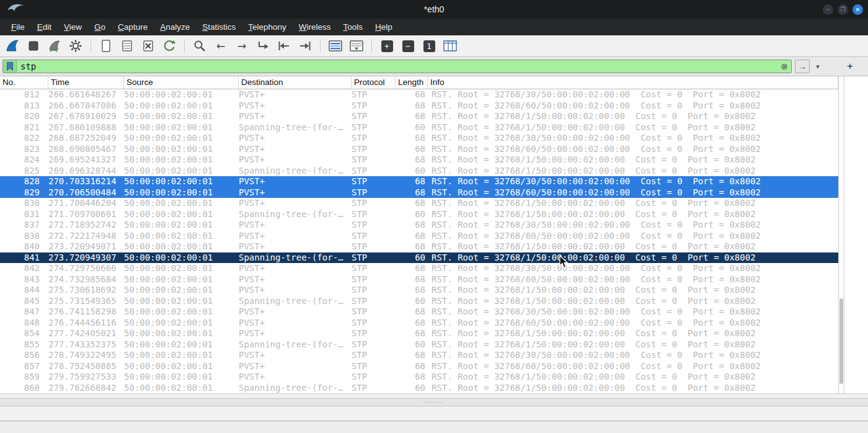  I want to click on packet-row: 831 271.709700601 50:00:00:02:00:01 Span…, so click(419, 215).